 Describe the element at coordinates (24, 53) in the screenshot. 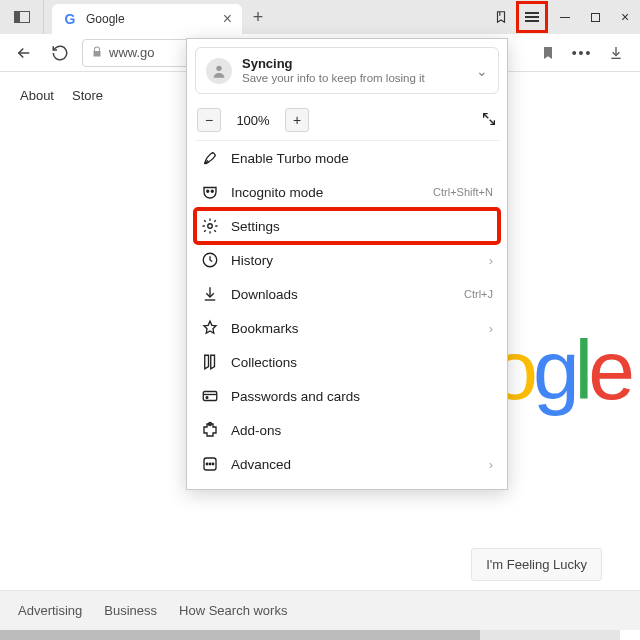

I see `back-button` at that location.